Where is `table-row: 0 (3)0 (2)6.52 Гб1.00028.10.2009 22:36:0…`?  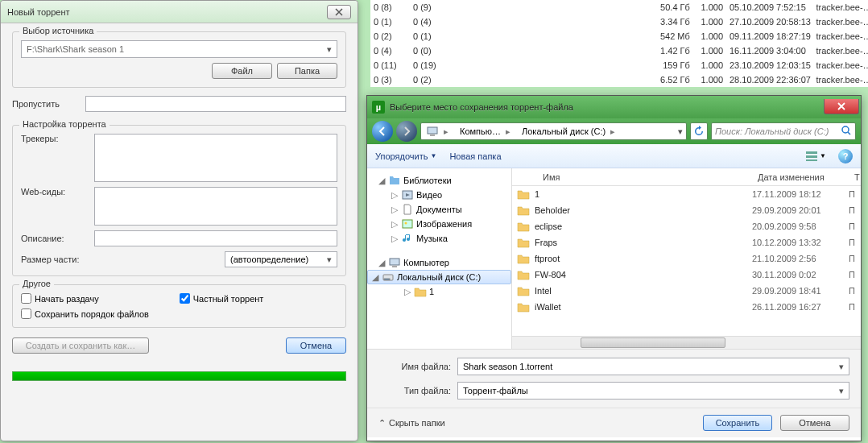
table-row: 0 (3)0 (2)6.52 Гб1.00028.10.2009 22:36:0… is located at coordinates (619, 80).